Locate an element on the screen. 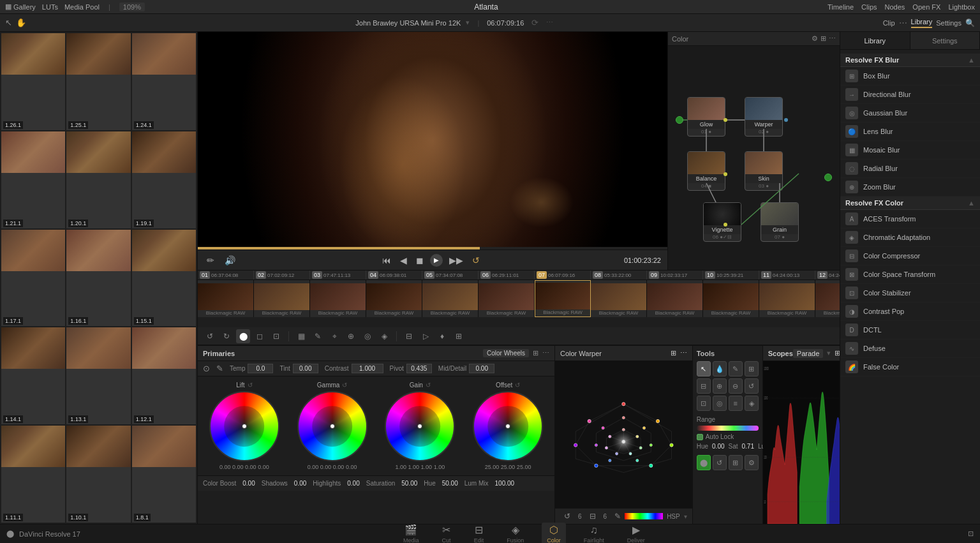  nav-fusion: ◈ Fusion is located at coordinates (516, 533).